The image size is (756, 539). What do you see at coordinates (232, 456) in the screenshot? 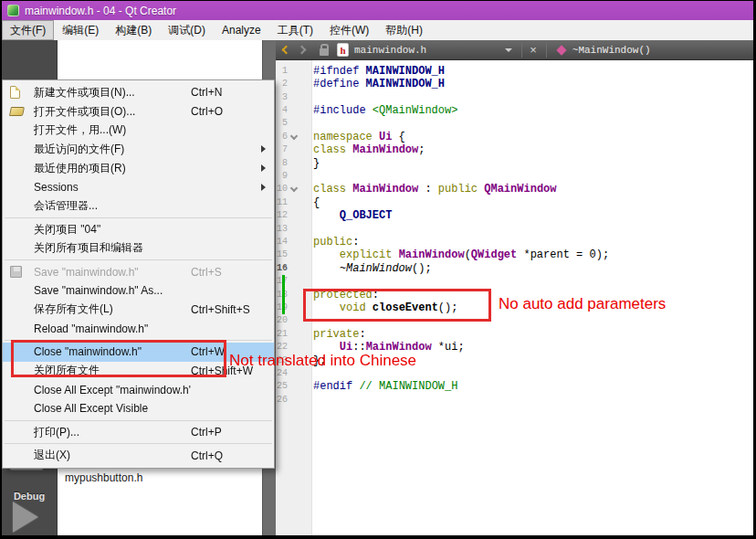
I see `menu-item-shortcut: Ctrl+Q` at bounding box center [232, 456].